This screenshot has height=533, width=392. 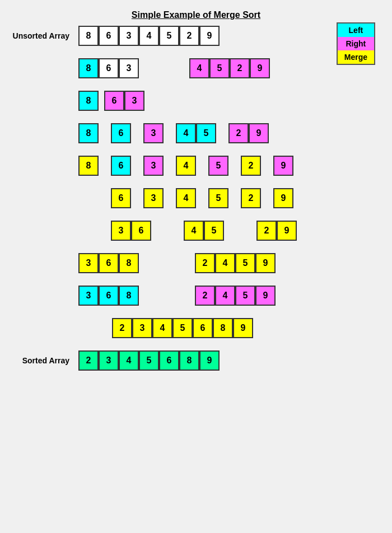 I want to click on page-title: Simple Example of Merge Sort, so click(x=196, y=10).